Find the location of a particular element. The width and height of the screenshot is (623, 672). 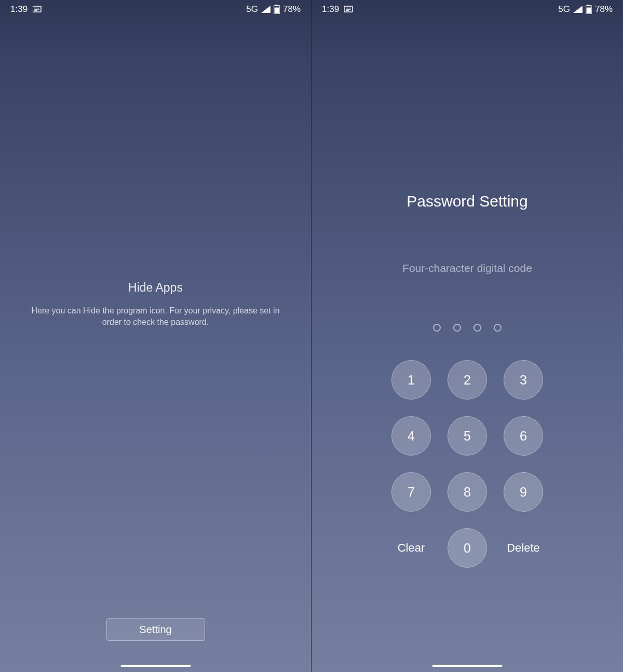

key-0: 0 is located at coordinates (467, 548).